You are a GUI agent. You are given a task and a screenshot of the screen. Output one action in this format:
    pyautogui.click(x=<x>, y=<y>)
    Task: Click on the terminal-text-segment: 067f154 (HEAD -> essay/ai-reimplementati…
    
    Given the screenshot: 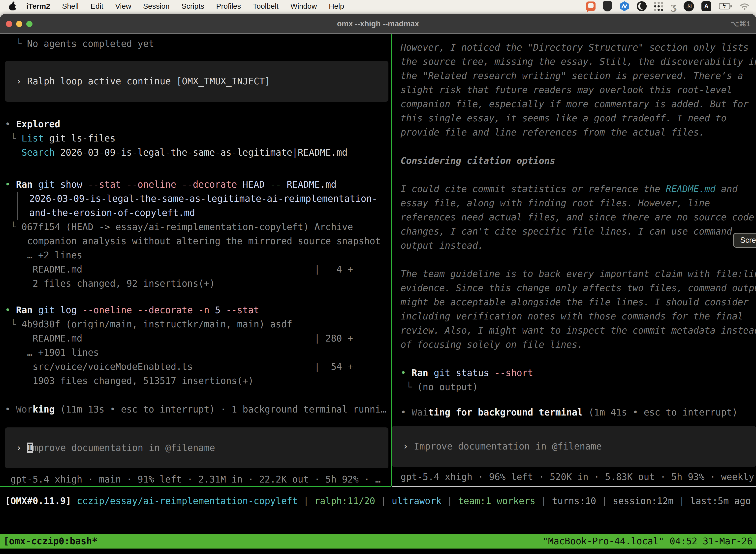 What is the action you would take?
    pyautogui.click(x=187, y=227)
    